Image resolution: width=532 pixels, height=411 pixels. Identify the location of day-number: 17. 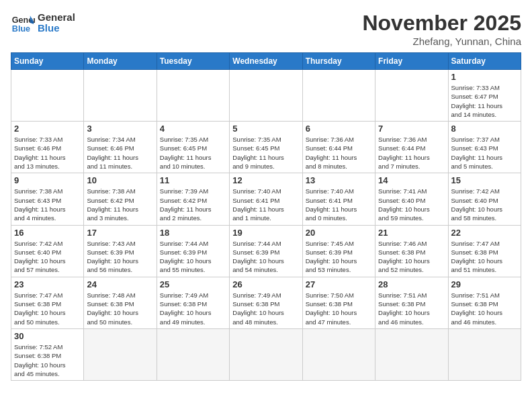
(120, 232).